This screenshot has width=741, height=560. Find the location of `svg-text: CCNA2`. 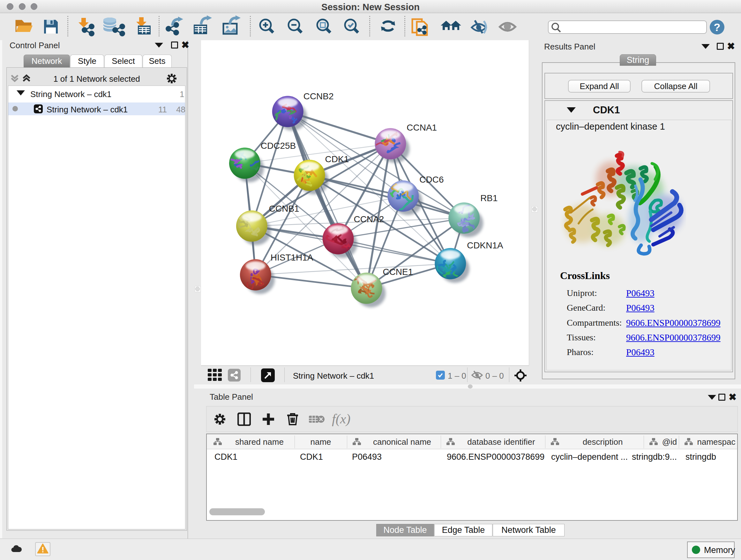

svg-text: CCNA2 is located at coordinates (369, 219).